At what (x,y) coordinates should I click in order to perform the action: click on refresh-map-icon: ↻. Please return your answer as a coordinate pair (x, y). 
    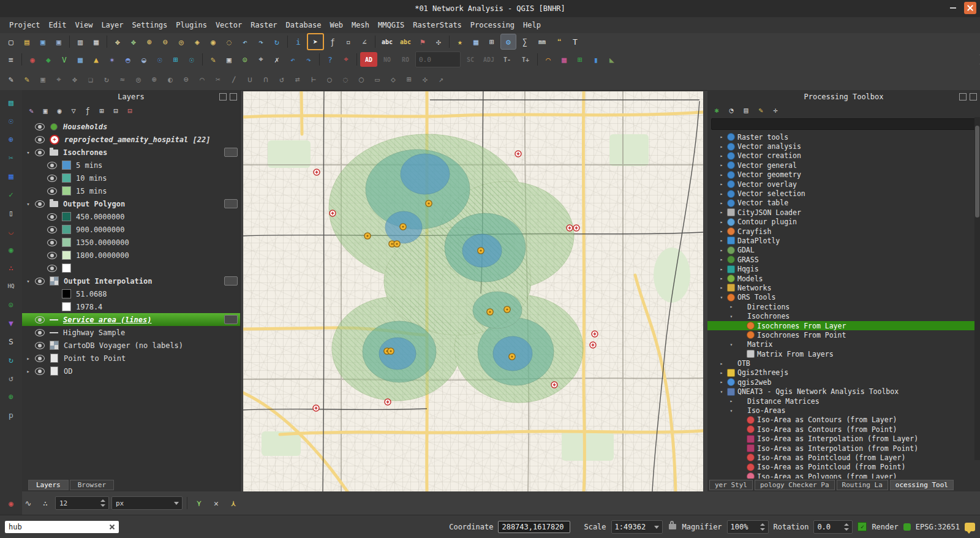
    Looking at the image, I should click on (277, 42).